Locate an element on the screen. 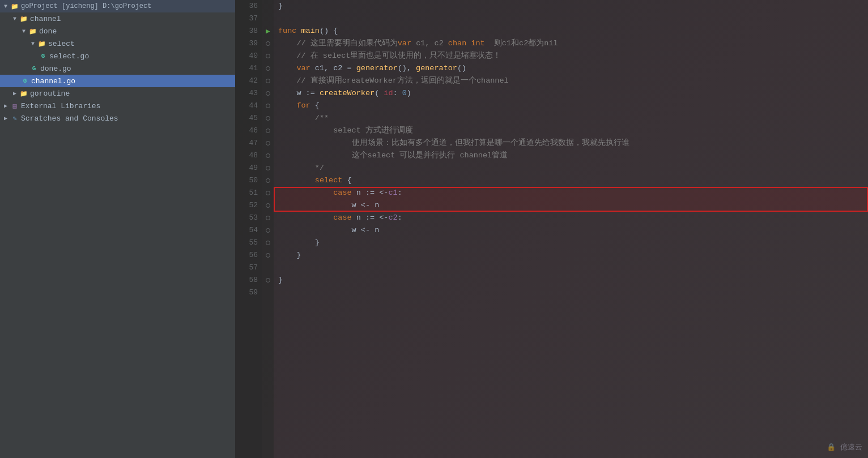 The image size is (868, 458). sidebar-item-label: External Libraries is located at coordinates (61, 106).